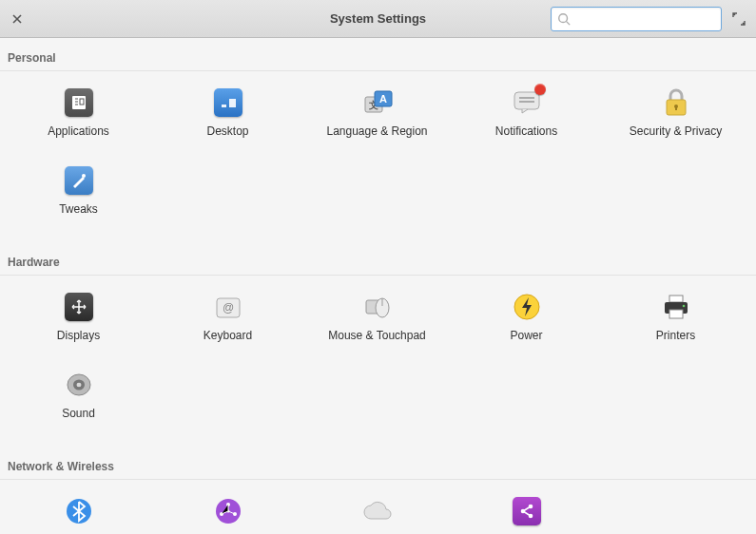 The image size is (756, 534). I want to click on notification-badge-icon, so click(540, 89).